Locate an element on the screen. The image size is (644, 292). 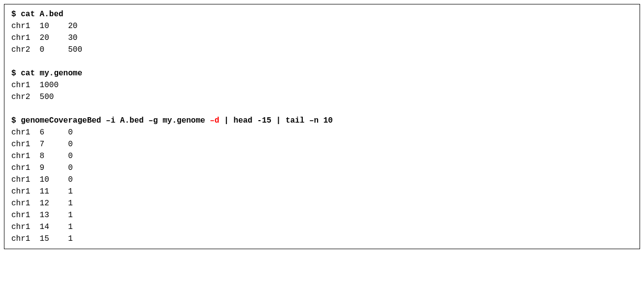
output-row: chr1 7 0 is located at coordinates (322, 144).